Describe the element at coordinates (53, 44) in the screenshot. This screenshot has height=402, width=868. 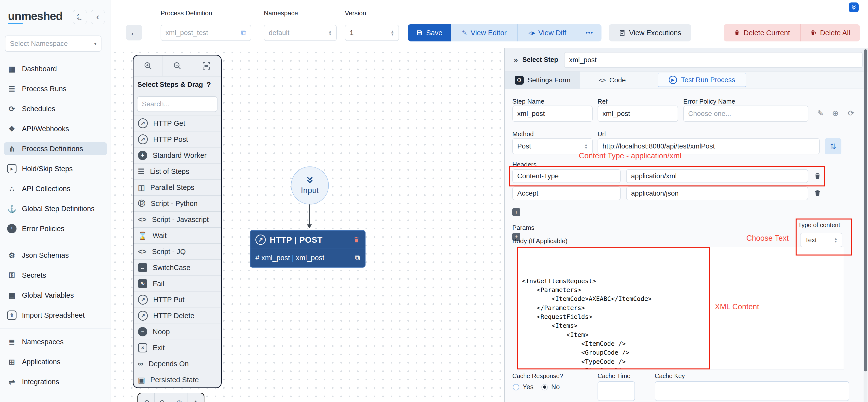
I see `namespace-select: Select Namespace ▾` at that location.